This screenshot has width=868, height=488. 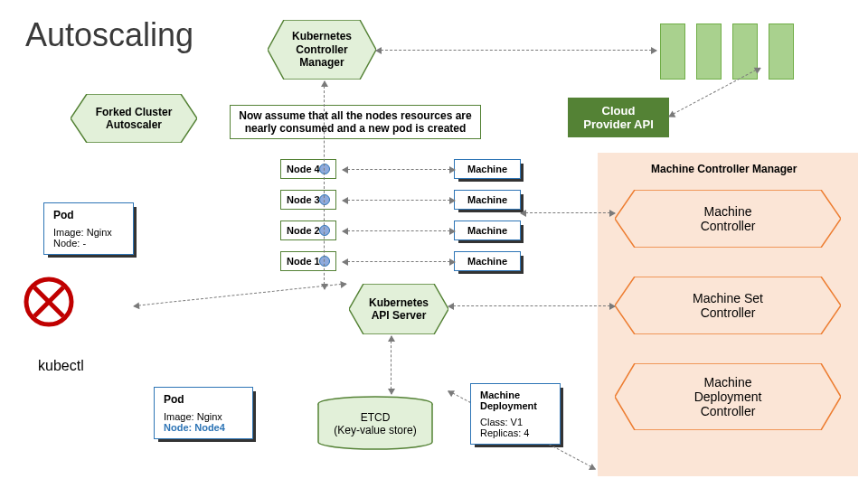 I want to click on node-4: Node 4, so click(x=308, y=169).